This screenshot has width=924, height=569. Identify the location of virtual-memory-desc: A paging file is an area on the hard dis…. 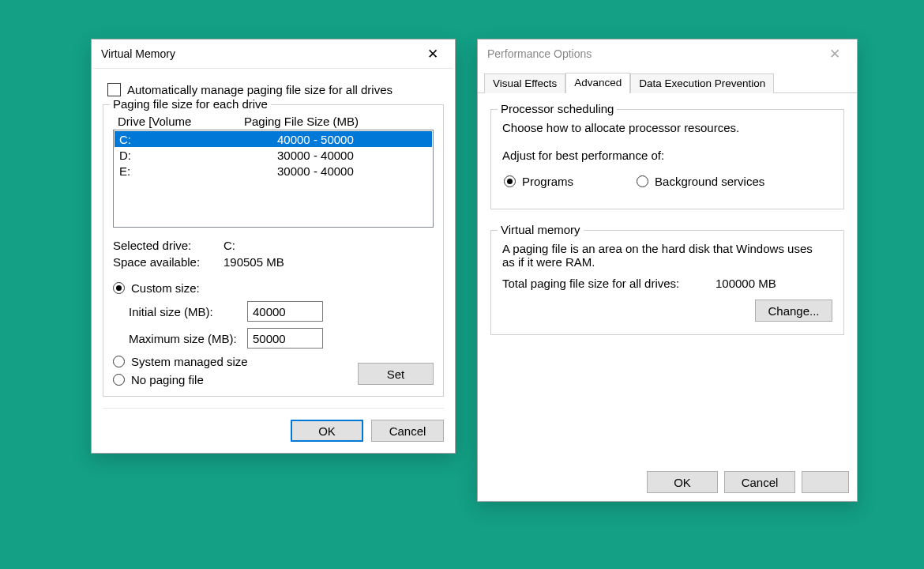
(660, 255).